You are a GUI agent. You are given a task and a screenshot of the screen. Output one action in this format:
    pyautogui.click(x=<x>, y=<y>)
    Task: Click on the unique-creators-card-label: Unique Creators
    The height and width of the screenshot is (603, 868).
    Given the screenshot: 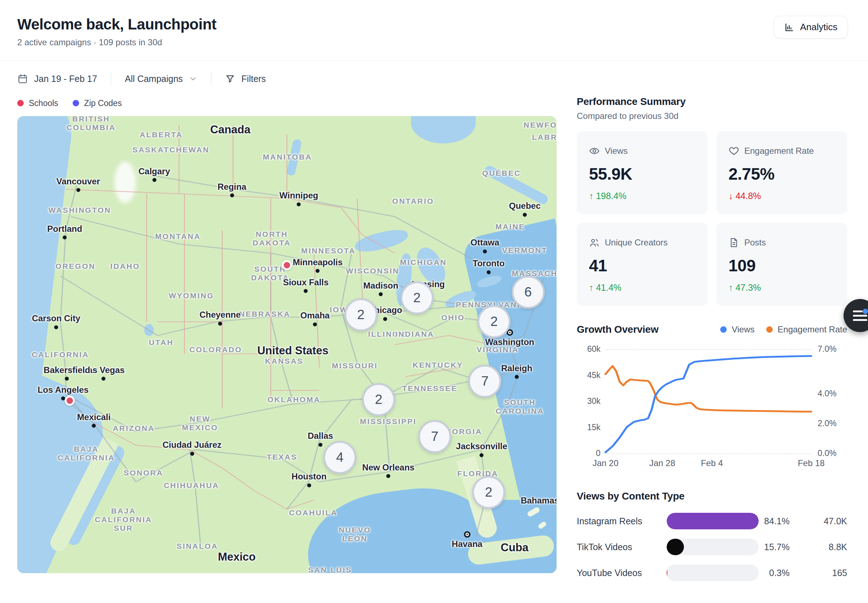 What is the action you would take?
    pyautogui.click(x=636, y=243)
    